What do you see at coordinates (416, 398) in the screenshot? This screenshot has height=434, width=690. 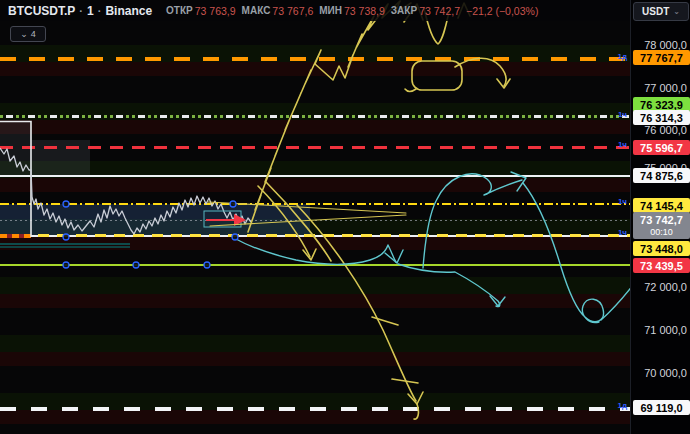 I see `yellow-swoop-arrow-head` at bounding box center [416, 398].